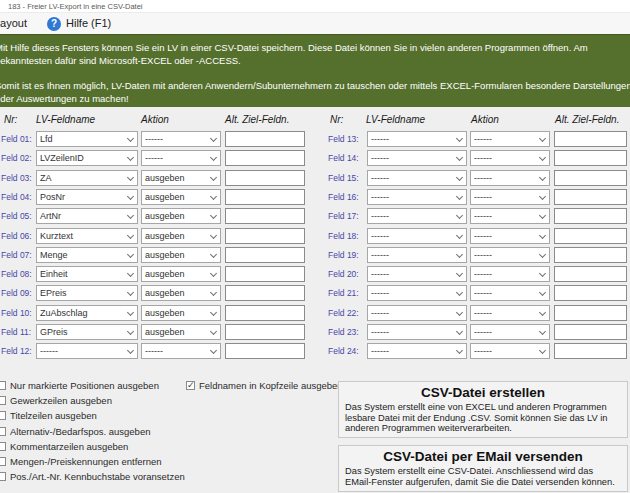 Image resolution: width=630 pixels, height=493 pixels. Describe the element at coordinates (155, 293) in the screenshot. I see `field-row: Feld 09: EPreis ausgeben` at that location.